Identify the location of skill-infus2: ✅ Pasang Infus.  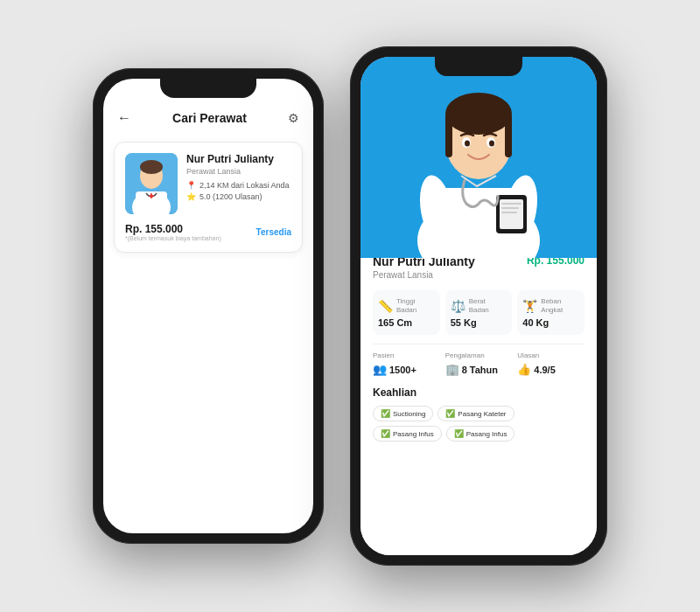
(481, 434).